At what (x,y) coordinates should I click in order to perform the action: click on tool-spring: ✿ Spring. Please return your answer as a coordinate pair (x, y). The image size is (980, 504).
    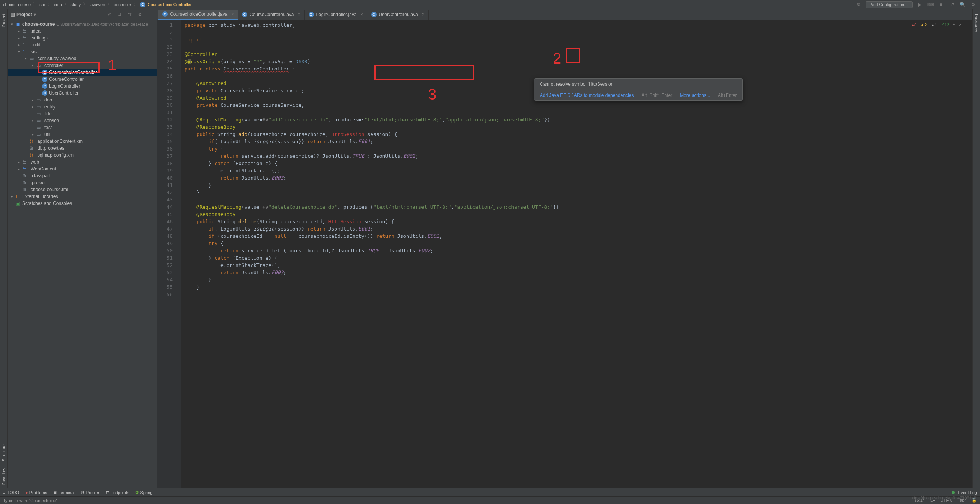
    Looking at the image, I should click on (144, 493).